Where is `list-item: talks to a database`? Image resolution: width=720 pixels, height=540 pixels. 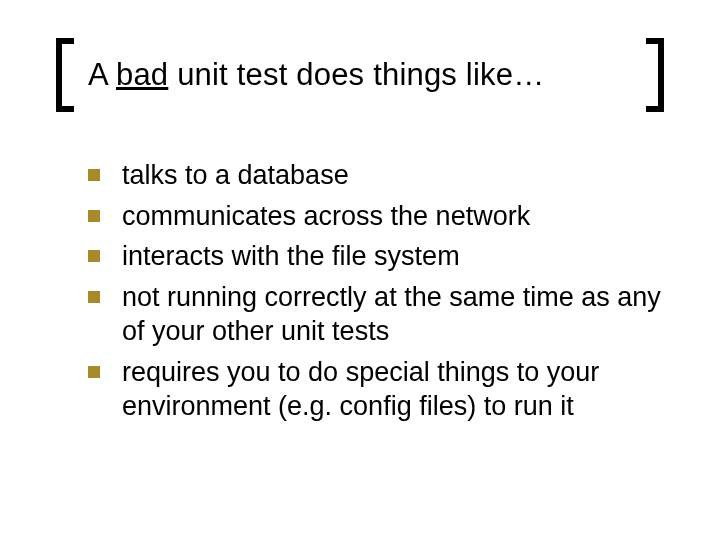
list-item: talks to a database is located at coordinates (380, 176).